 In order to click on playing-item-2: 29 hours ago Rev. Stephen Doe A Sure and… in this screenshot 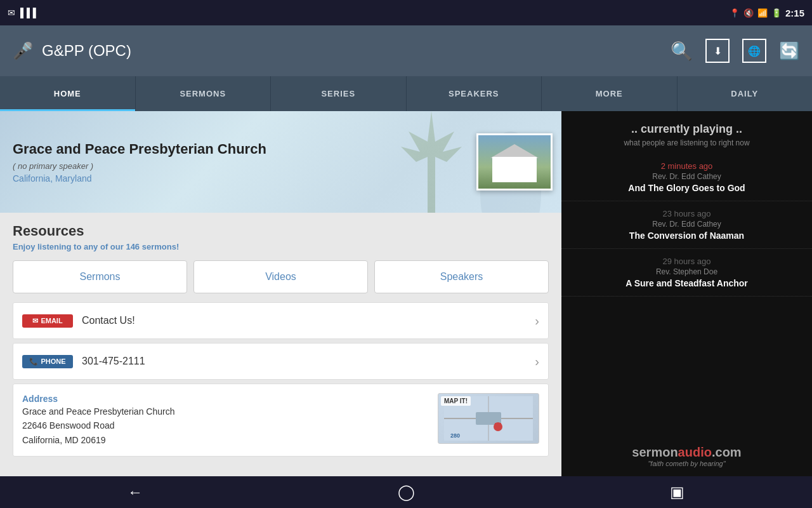, I will do `click(686, 273)`.